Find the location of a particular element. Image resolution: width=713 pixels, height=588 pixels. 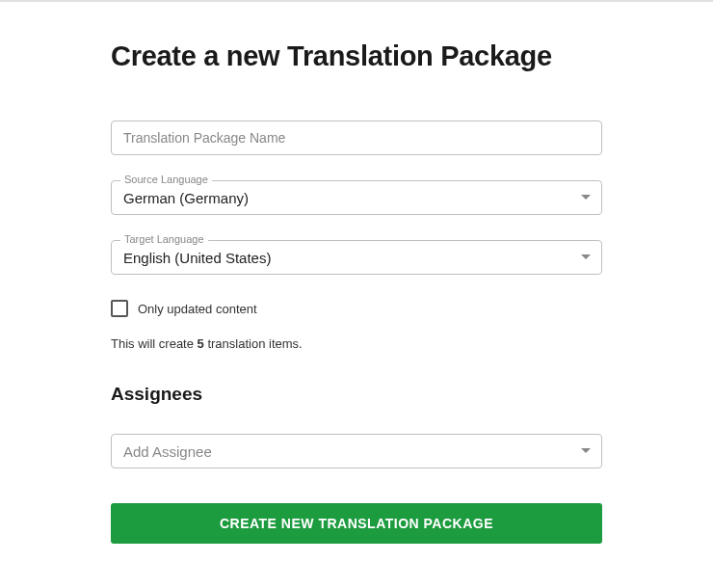

assignee-wrapper: Add Assignee is located at coordinates (356, 451).